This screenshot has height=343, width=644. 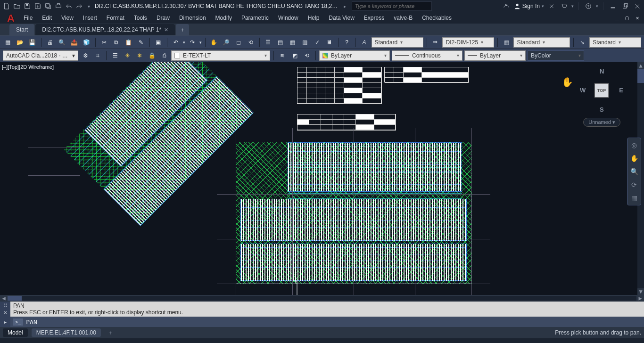 I want to click on ssm-icon: ▥, so click(x=305, y=42).